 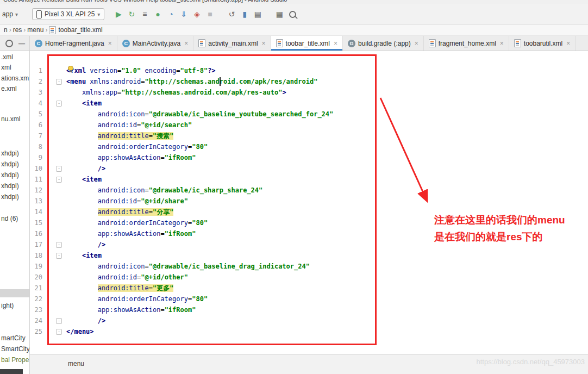 What do you see at coordinates (127, 201) in the screenshot?
I see `code-line-text: android:id="@+id/share"` at bounding box center [127, 201].